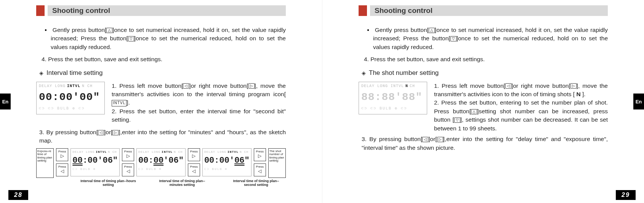  What do you see at coordinates (95, 162) in the screenshot?
I see `lcd-hours: DELAY LONGINTVLN CH 00:00'06" ⊂⊃ BULB ⊕` at bounding box center [95, 162].